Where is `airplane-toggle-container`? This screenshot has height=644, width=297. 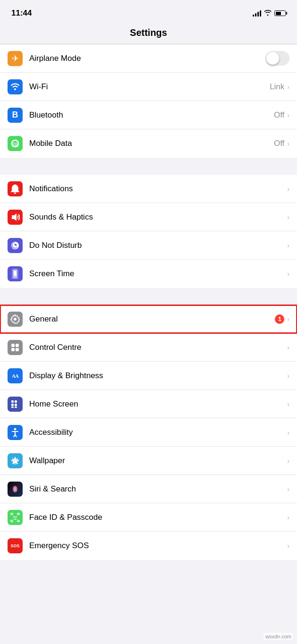
airplane-toggle-container is located at coordinates (277, 59).